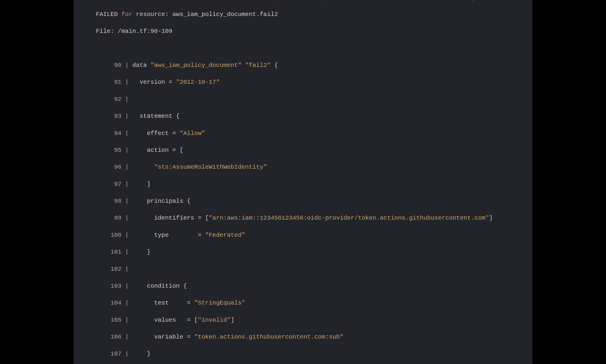  What do you see at coordinates (141, 167) in the screenshot?
I see `code-token` at bounding box center [141, 167].